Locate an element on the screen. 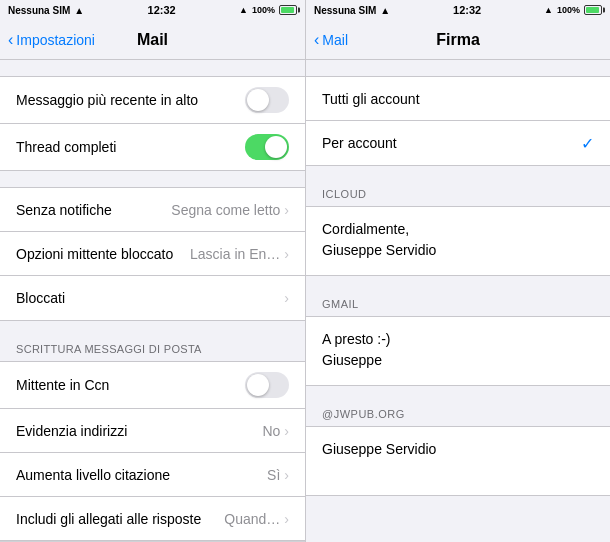  item-value-allegati: Quand… is located at coordinates (252, 519).